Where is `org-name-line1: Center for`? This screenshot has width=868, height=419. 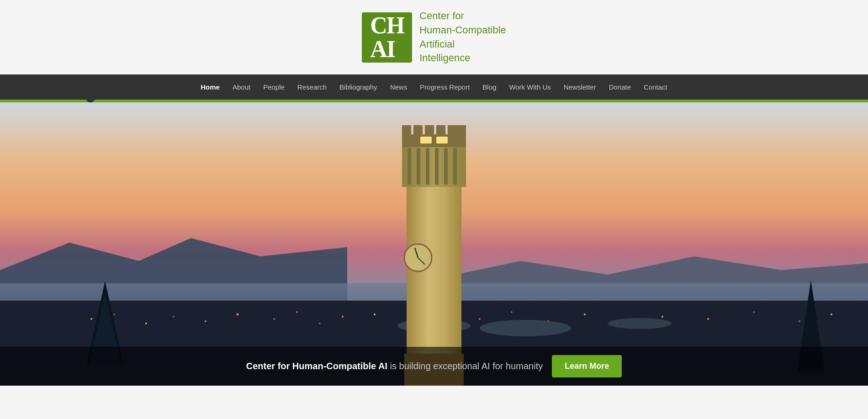
org-name-line1: Center for is located at coordinates (463, 16).